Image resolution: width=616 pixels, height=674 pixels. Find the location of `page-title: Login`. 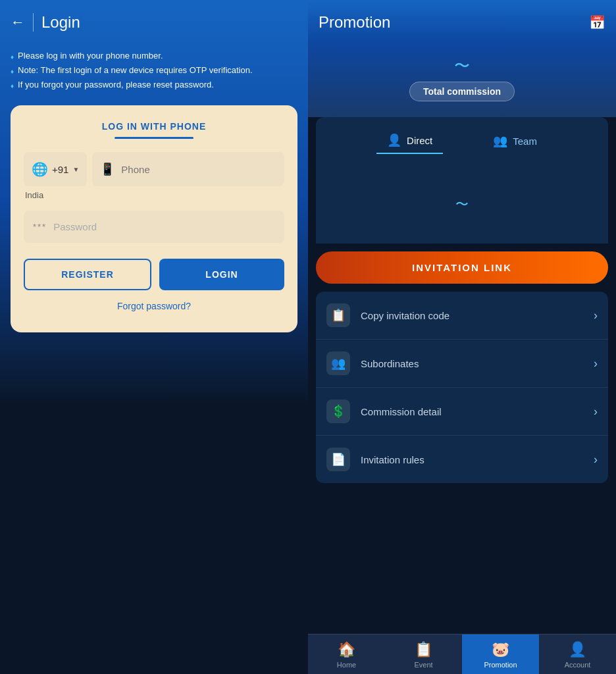

page-title: Login is located at coordinates (61, 22).